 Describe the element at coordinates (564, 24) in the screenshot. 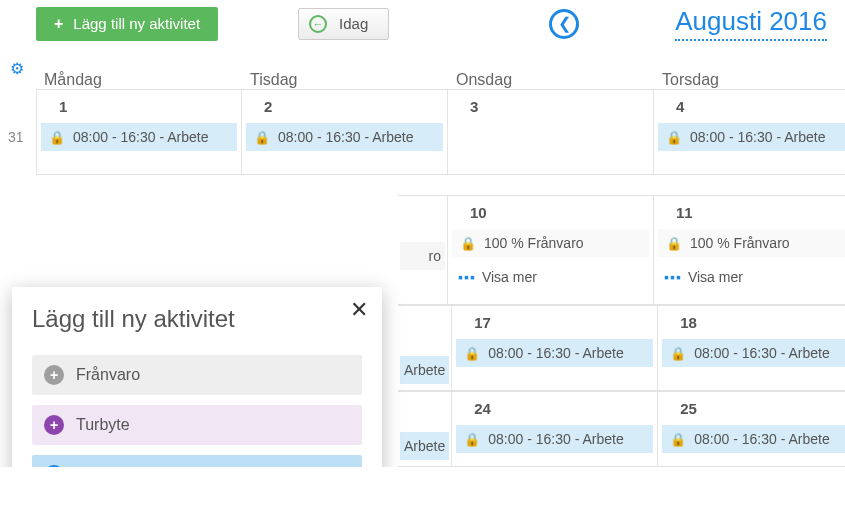

I see `prev-month-button: ❮` at that location.